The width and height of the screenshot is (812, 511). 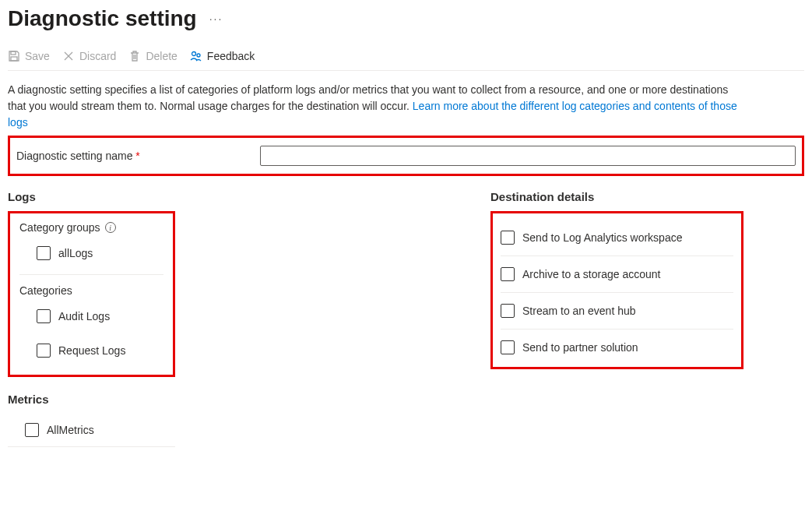 I want to click on request-logs-checkbox, so click(x=44, y=351).